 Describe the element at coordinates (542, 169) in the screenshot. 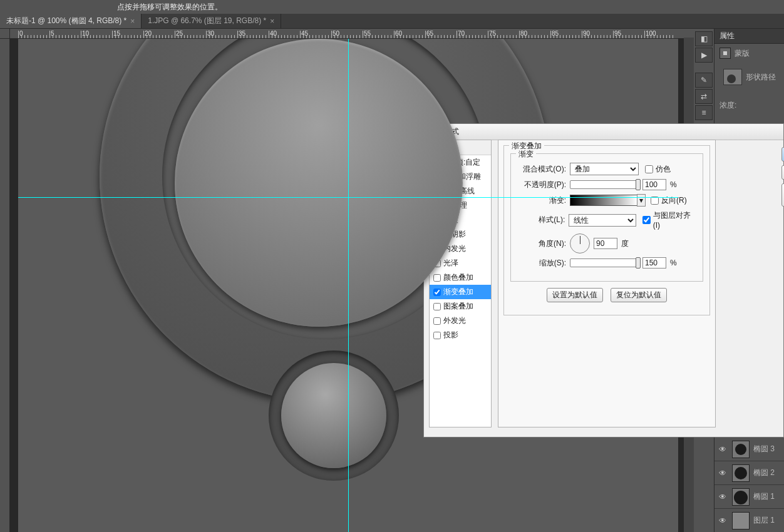

I see `blend-mode-label: 混合模式(O):` at that location.